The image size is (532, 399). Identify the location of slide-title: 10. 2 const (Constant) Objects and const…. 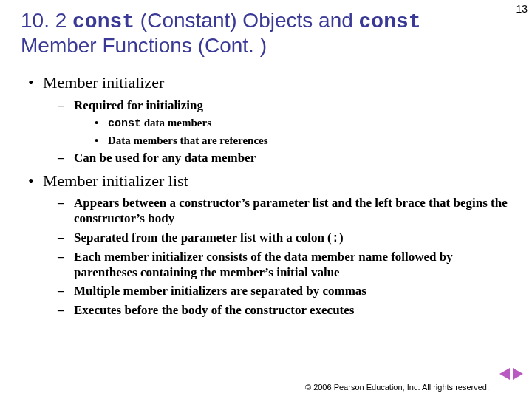
(254, 33).